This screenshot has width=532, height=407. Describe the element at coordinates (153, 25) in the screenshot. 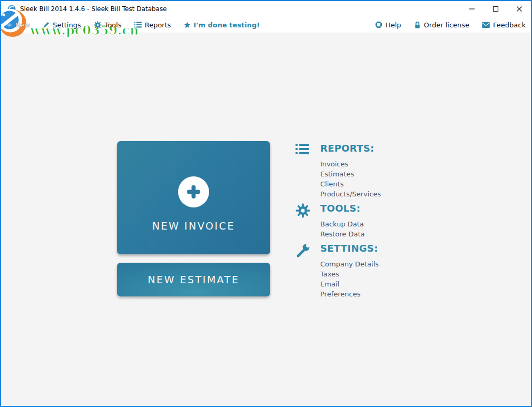

I see `menu-item-reports: Reports` at that location.